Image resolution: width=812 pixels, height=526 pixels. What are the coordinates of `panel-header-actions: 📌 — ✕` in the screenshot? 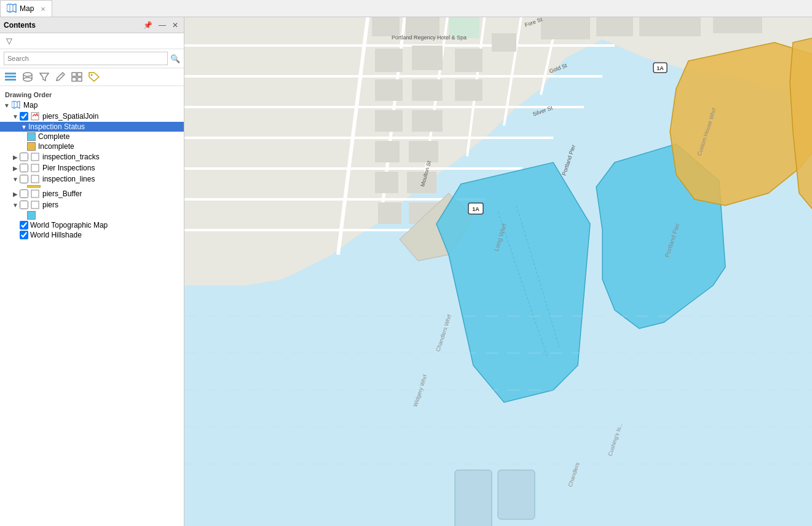 It's located at (161, 25).